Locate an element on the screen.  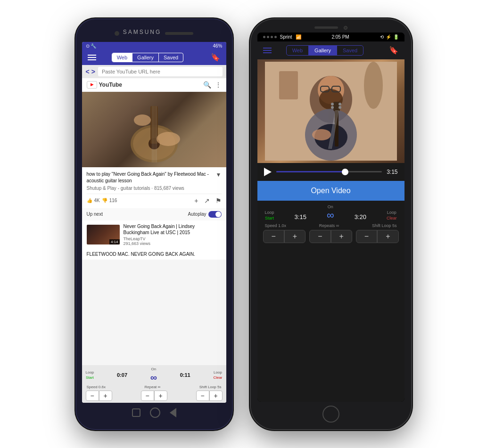
back-arrow-icon: < is located at coordinates (88, 72).